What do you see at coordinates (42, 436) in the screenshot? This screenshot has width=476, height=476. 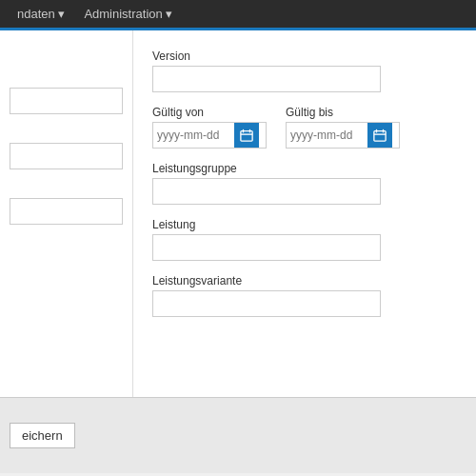 I see `save-button: eichern` at bounding box center [42, 436].